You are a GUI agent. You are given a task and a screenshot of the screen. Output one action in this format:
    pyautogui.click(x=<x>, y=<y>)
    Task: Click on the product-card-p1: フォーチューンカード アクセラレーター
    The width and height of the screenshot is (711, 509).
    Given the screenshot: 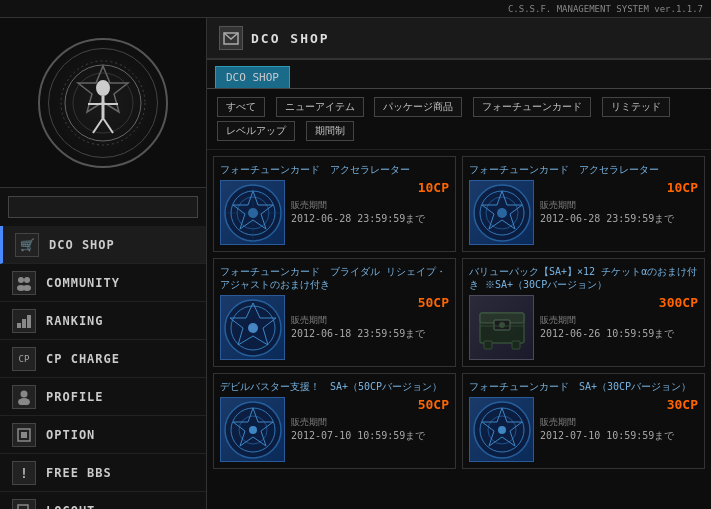 What is the action you would take?
    pyautogui.click(x=334, y=204)
    